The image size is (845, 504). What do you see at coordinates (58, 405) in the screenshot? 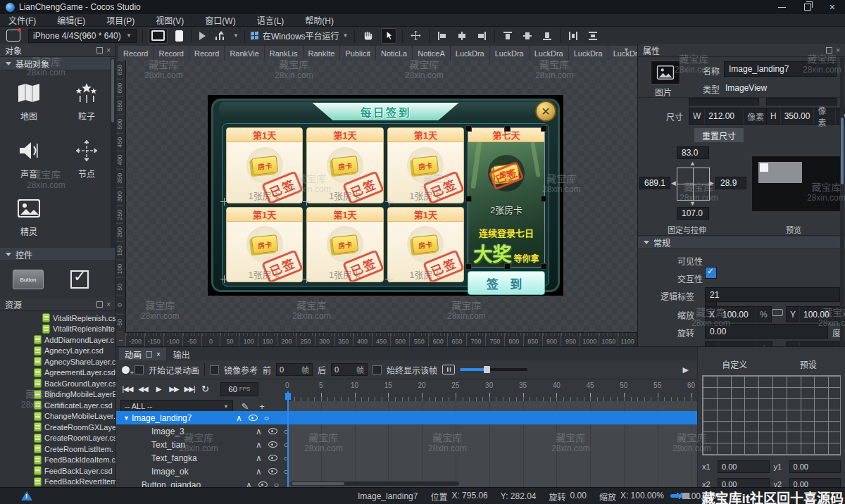
I see `resource-file-row: CertificateLayer.csd` at bounding box center [58, 405].